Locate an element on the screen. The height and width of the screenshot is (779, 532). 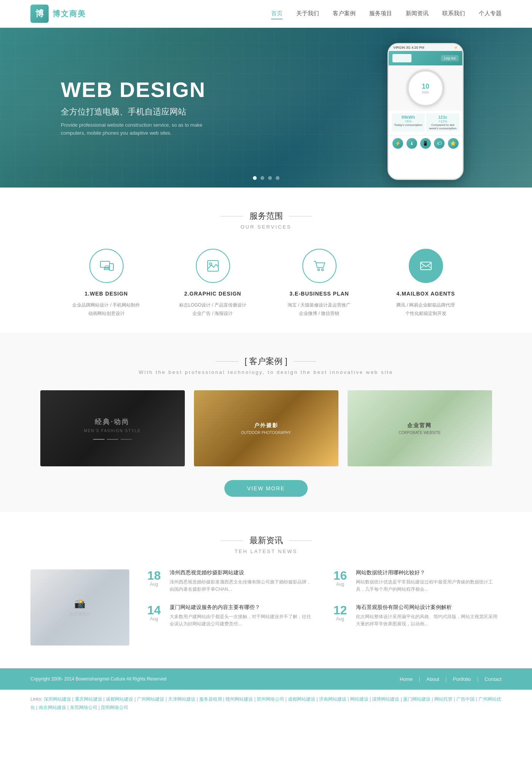
seo-link-chengdu2: 成都网站建设 is located at coordinates (302, 699).